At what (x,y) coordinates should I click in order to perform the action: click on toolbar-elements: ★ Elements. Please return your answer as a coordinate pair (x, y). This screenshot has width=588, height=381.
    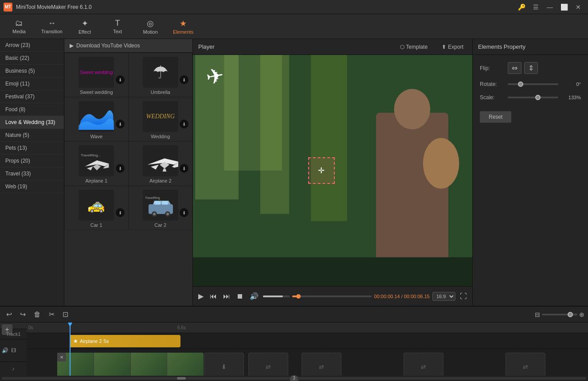
    Looking at the image, I should click on (183, 27).